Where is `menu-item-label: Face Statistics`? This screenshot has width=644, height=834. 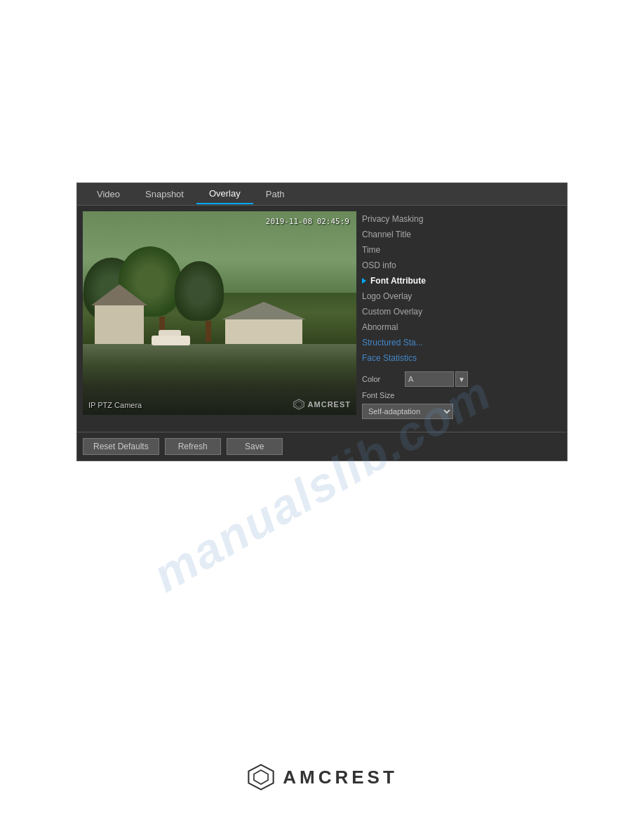
menu-item-label: Face Statistics is located at coordinates (389, 358).